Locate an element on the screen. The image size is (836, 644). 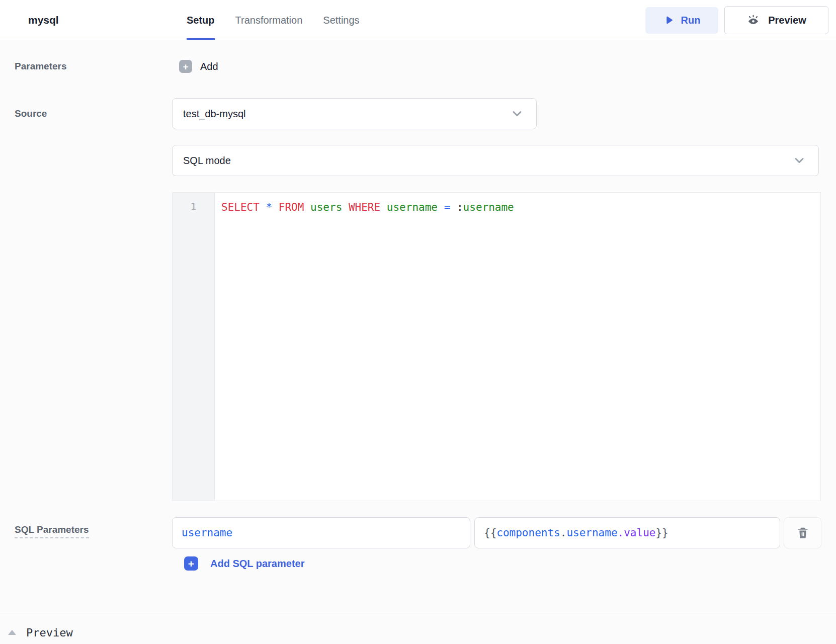
sql-parameters-label: SQL Parameters is located at coordinates (52, 531).